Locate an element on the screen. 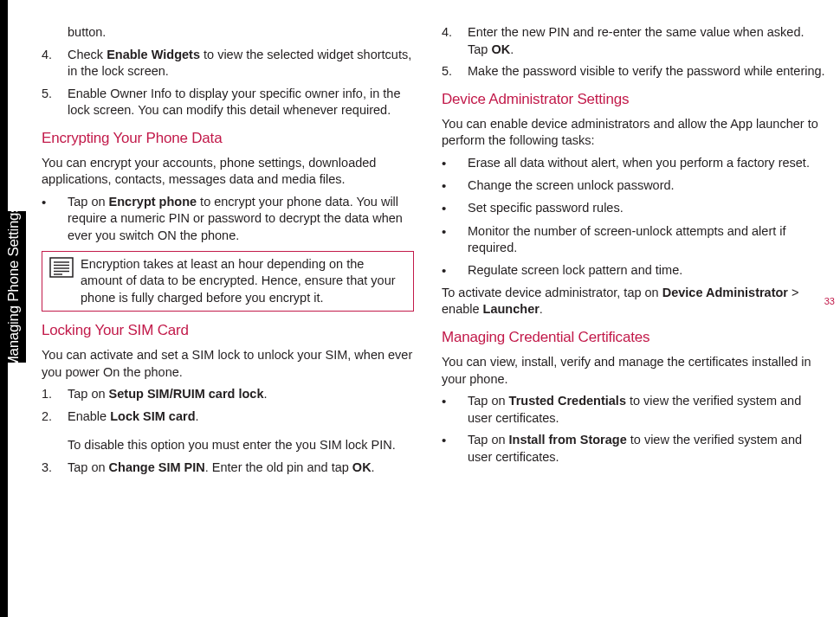 Image resolution: width=840 pixels, height=617 pixels. list-text: Change the screen unlock password. is located at coordinates (648, 186).